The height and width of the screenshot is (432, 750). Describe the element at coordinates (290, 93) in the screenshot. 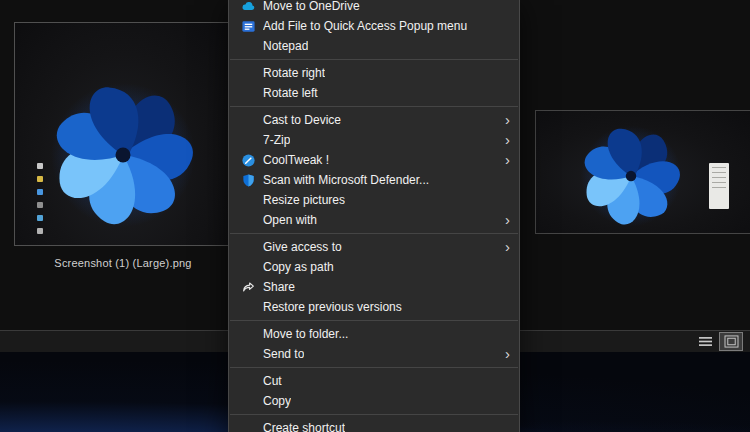

I see `menu-item-label: Rotate left` at that location.